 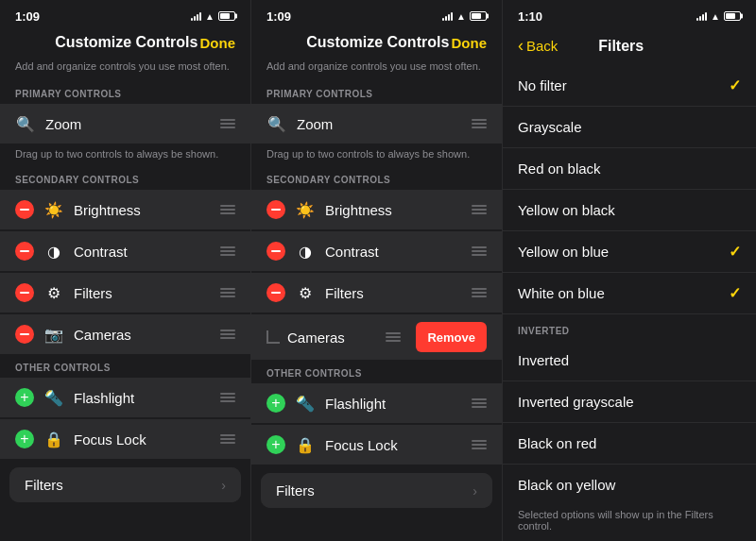 What do you see at coordinates (376, 293) in the screenshot?
I see `filters-item-2: ⚙ Filters` at bounding box center [376, 293].